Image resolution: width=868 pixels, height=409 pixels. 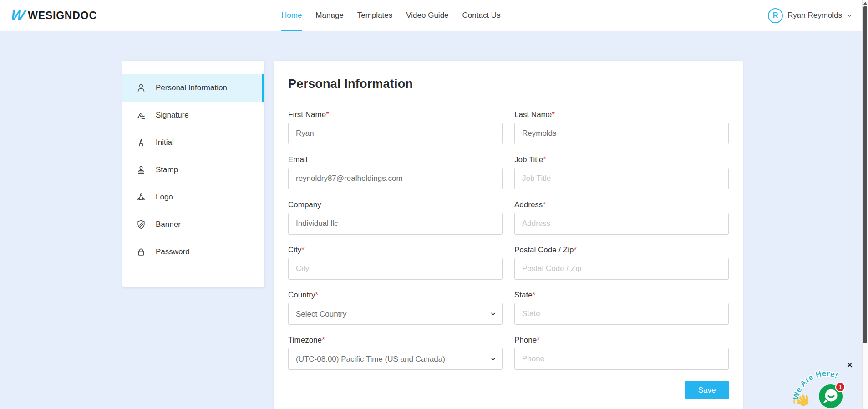 I want to click on sidebar-item-label: Stamp, so click(x=167, y=170).